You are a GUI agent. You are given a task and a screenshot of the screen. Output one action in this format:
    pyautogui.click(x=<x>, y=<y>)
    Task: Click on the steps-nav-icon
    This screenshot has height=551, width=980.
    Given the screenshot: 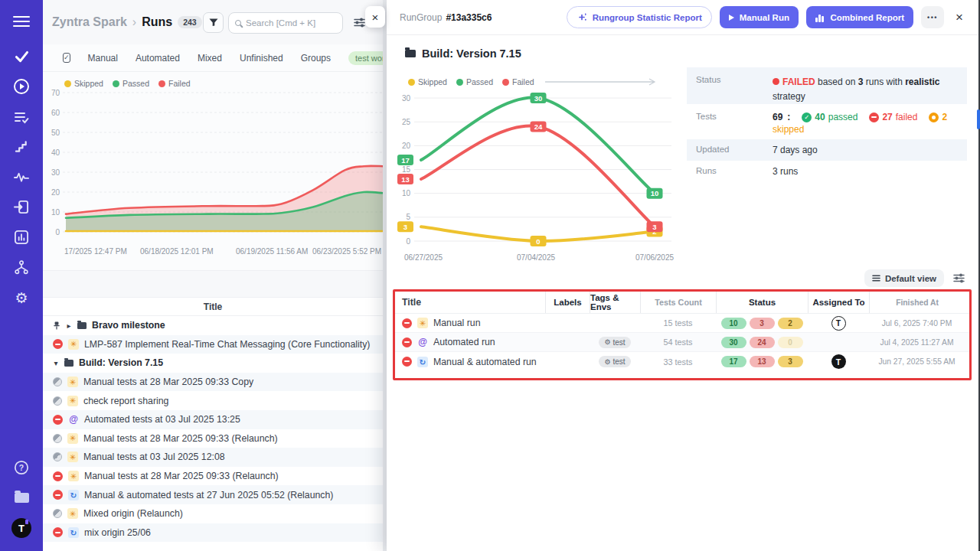 What is the action you would take?
    pyautogui.click(x=21, y=147)
    